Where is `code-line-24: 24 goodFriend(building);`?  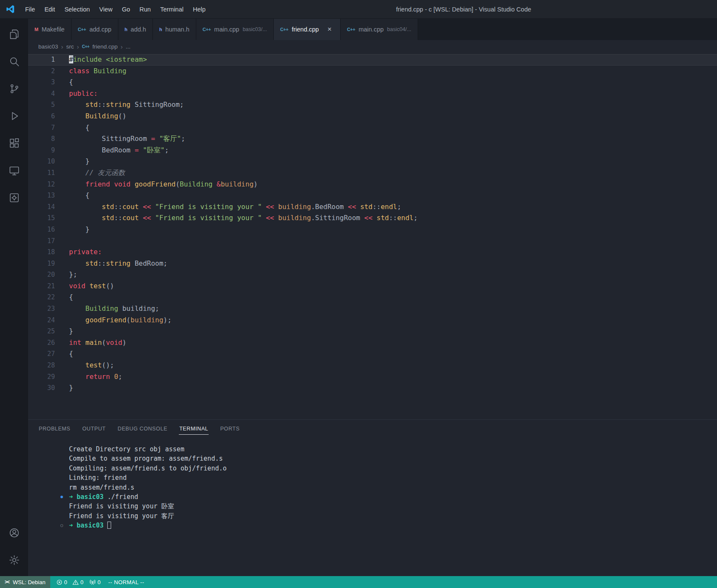
code-line-24: 24 goodFriend(building); is located at coordinates (373, 320).